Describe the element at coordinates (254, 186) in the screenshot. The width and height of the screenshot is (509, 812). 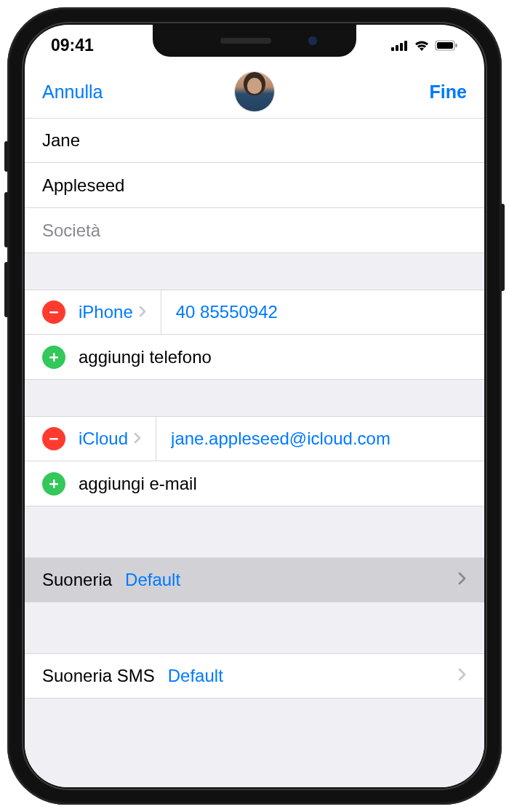
I see `last-name-row` at that location.